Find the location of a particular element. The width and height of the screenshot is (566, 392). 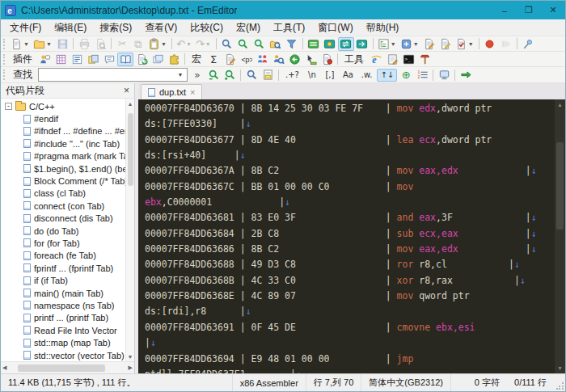

tree-item: std::vector (vector Tab) is located at coordinates (63, 356).